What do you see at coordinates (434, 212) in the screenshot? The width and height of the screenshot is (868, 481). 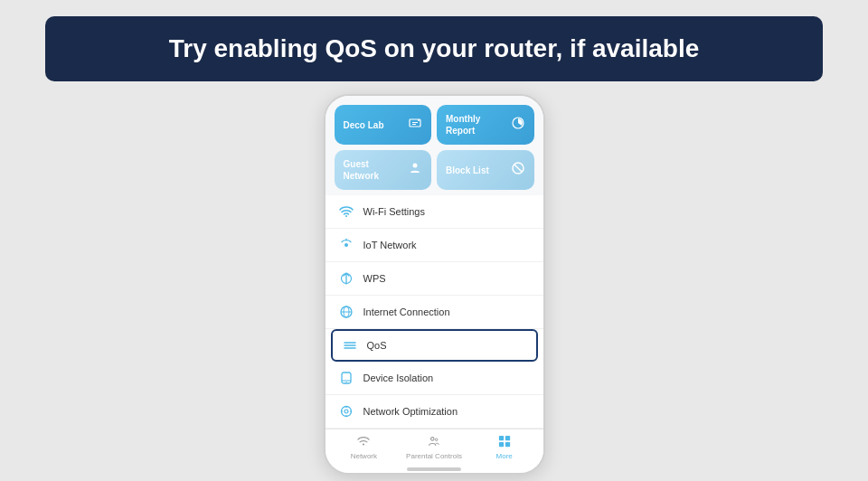 I see `menu-item-wifi: Wi-Fi Settings` at bounding box center [434, 212].